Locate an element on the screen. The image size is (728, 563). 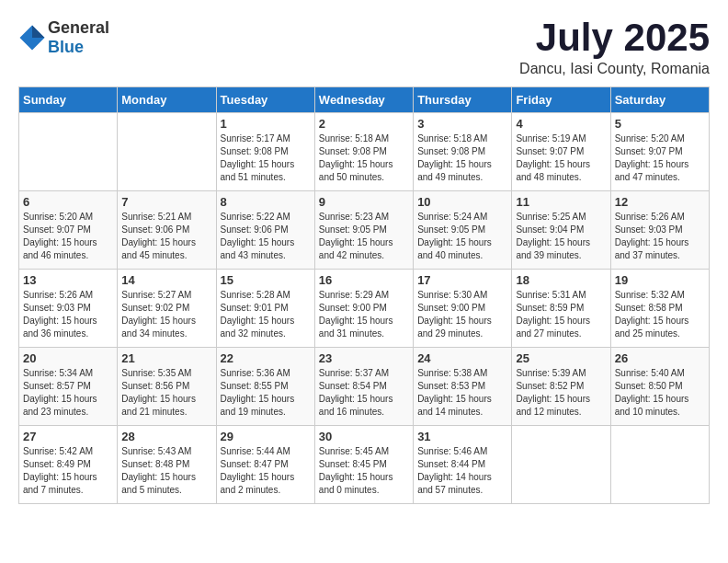
header-wednesday: Wednesday is located at coordinates (364, 100).